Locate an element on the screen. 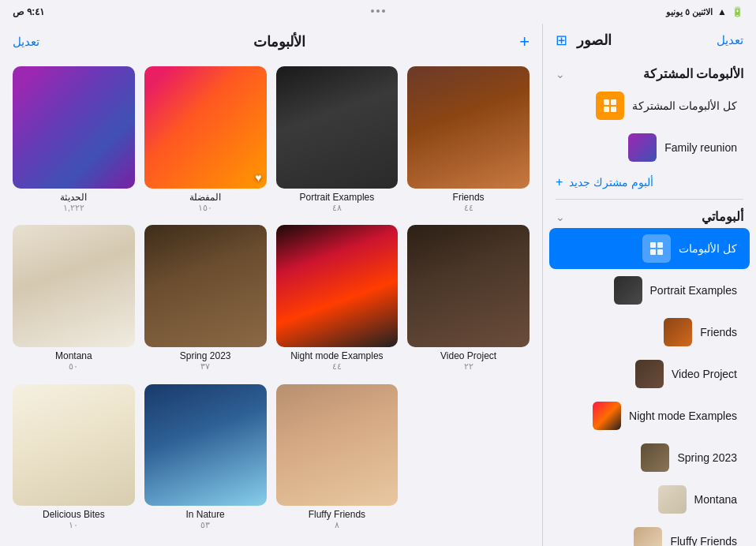 The width and height of the screenshot is (756, 546). album-night: Night mode Examples٤٤ is located at coordinates (338, 300).